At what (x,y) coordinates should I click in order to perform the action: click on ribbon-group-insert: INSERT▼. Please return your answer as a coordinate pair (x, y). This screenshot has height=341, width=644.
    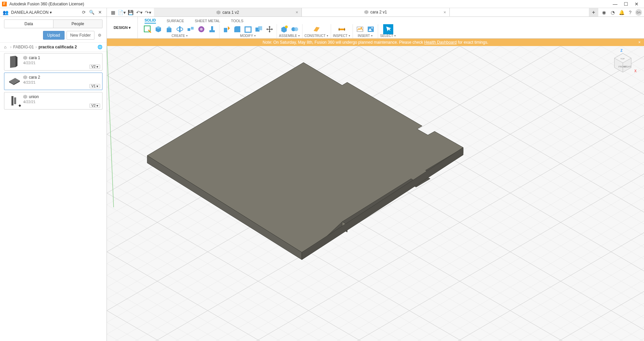
    Looking at the image, I should click on (366, 31).